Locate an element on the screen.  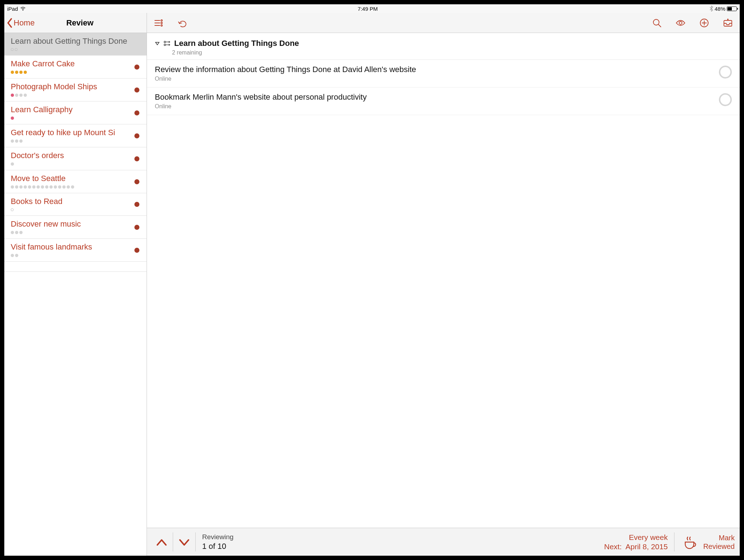
project-header: Learn about Getting Things Done 2 remain… is located at coordinates (443, 47).